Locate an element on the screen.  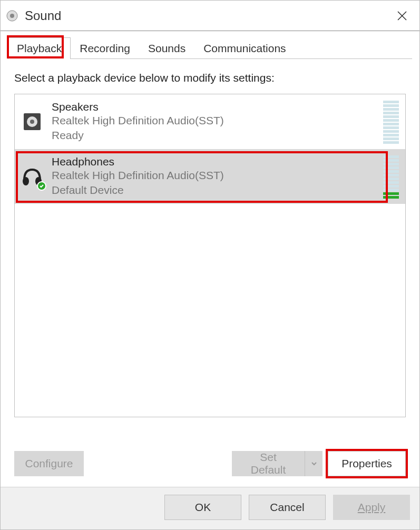
button-label: Set Default is located at coordinates (268, 464).